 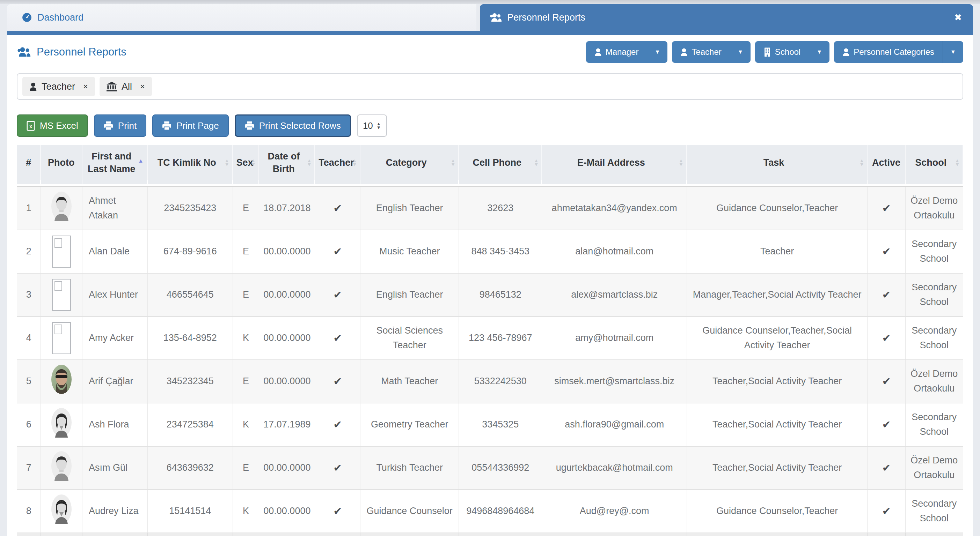 I want to click on personnel-categories-dropdown-caret: ▼, so click(x=953, y=52).